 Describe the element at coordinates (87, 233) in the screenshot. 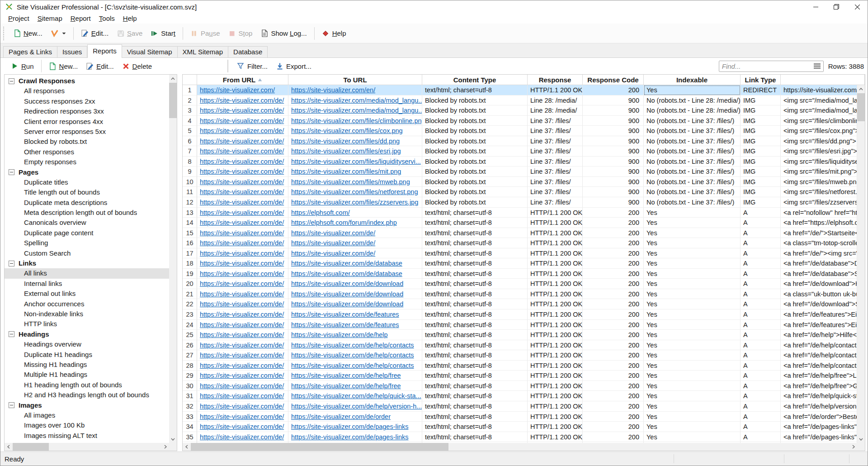

I see `tree-item-duplicate-page-content: Duplicate page content` at that location.